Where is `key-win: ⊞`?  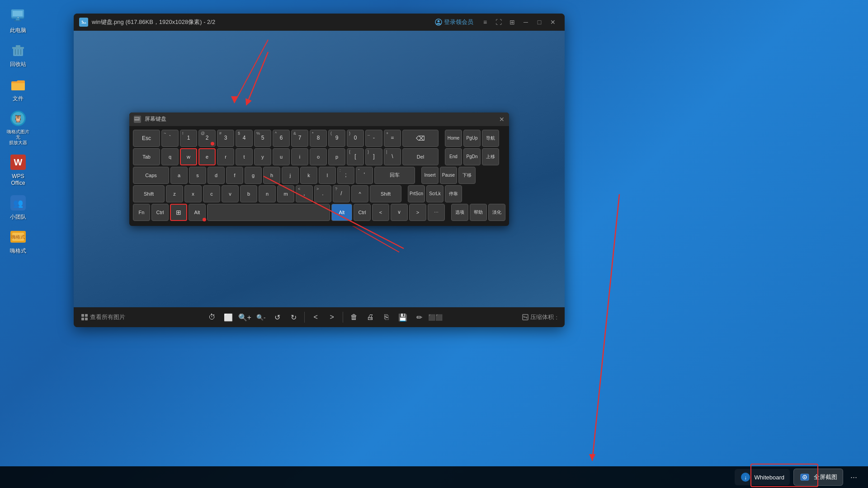 key-win: ⊞ is located at coordinates (179, 212).